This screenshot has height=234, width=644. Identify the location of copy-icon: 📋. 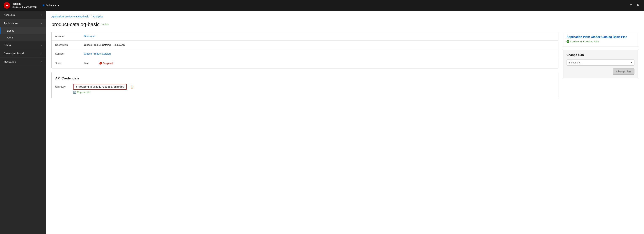
(132, 87).